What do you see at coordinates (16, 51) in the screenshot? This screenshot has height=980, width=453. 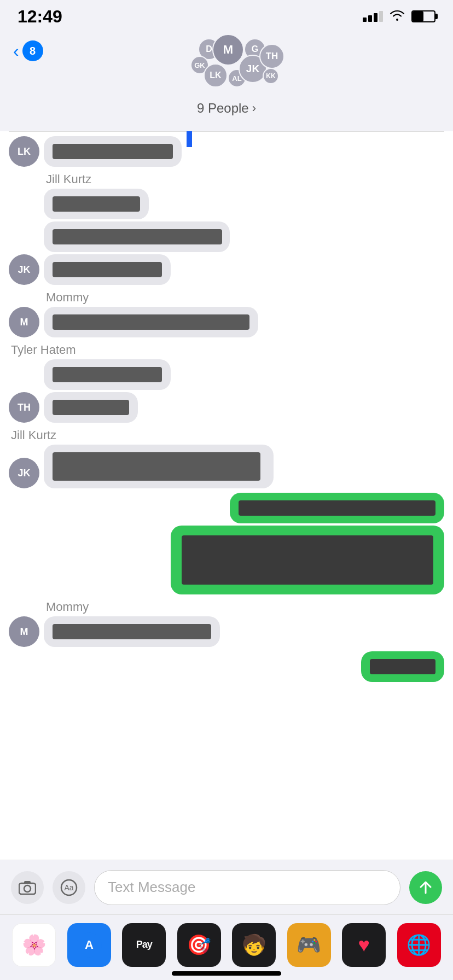 I see `back-chevron-icon: ‹` at bounding box center [16, 51].